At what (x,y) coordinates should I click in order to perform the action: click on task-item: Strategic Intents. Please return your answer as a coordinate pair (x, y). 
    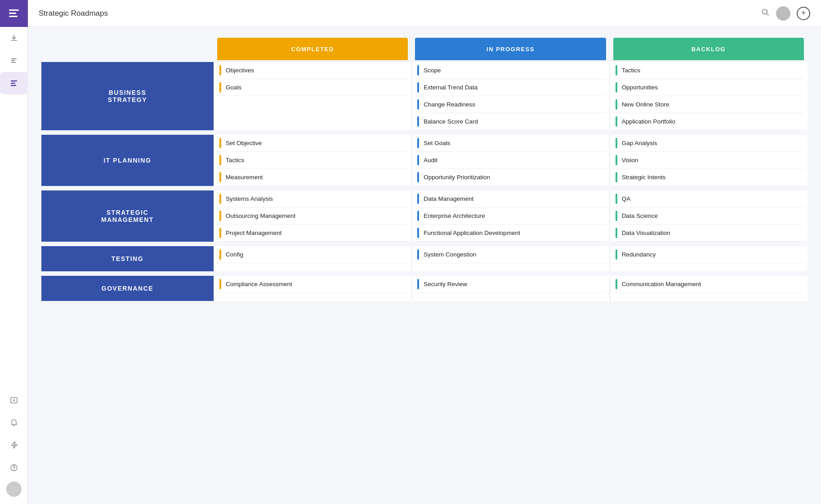
    Looking at the image, I should click on (709, 177).